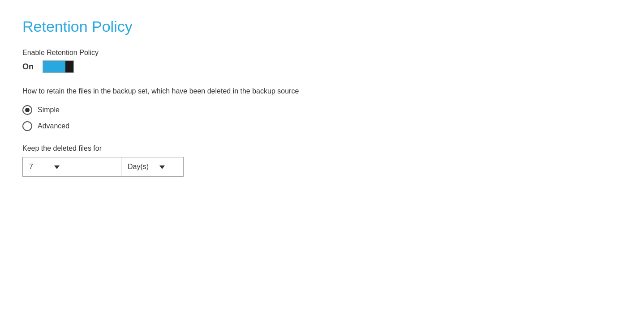 Image resolution: width=644 pixels, height=322 pixels. What do you see at coordinates (162, 167) in the screenshot?
I see `chevron-down-icon-unit` at bounding box center [162, 167].